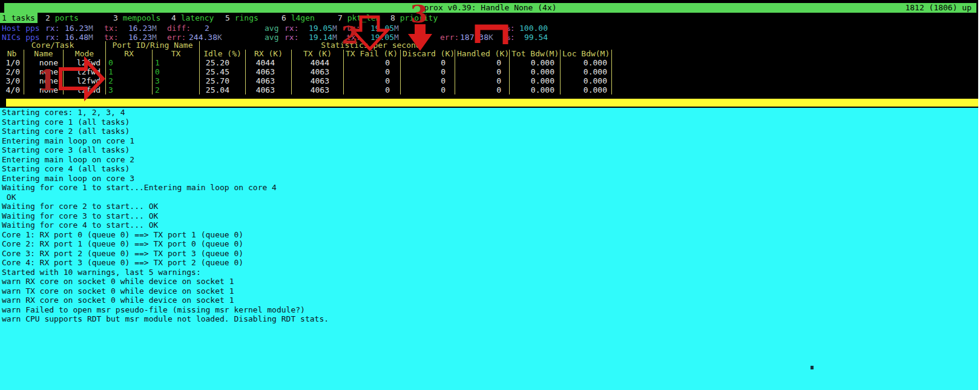 The height and width of the screenshot is (390, 980). Describe the element at coordinates (23, 18) in the screenshot. I see `tab-label: tasks` at that location.